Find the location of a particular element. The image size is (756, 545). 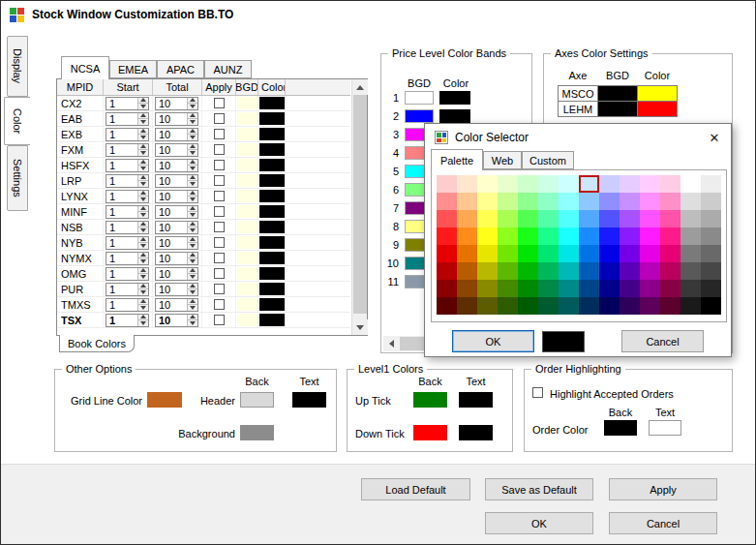

order-color-text-swatch is located at coordinates (665, 428).